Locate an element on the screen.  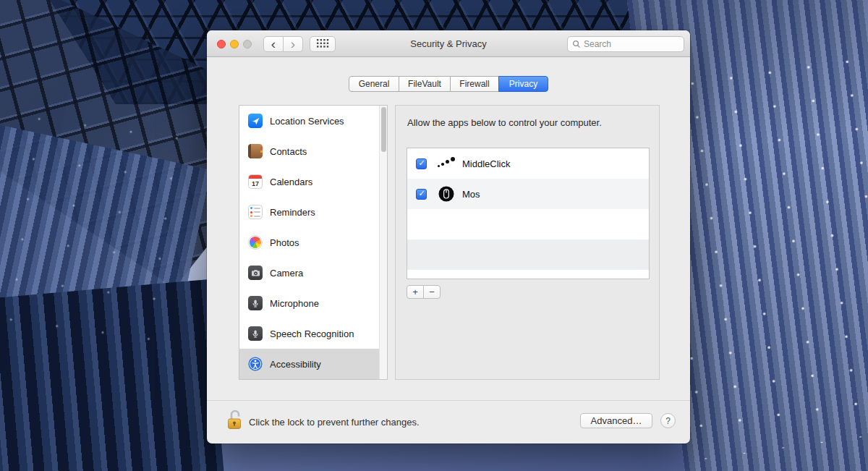
sidebar-scrollbar-track is located at coordinates (383, 242).